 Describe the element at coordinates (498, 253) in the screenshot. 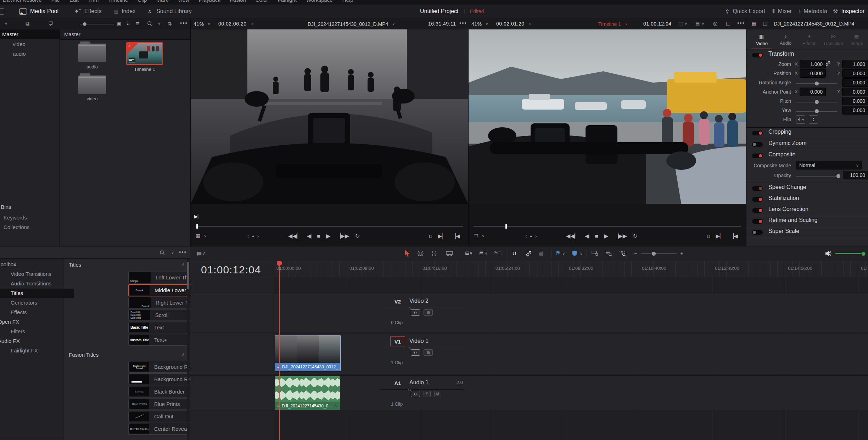

I see `replace-clip-button: ⟳▢` at that location.